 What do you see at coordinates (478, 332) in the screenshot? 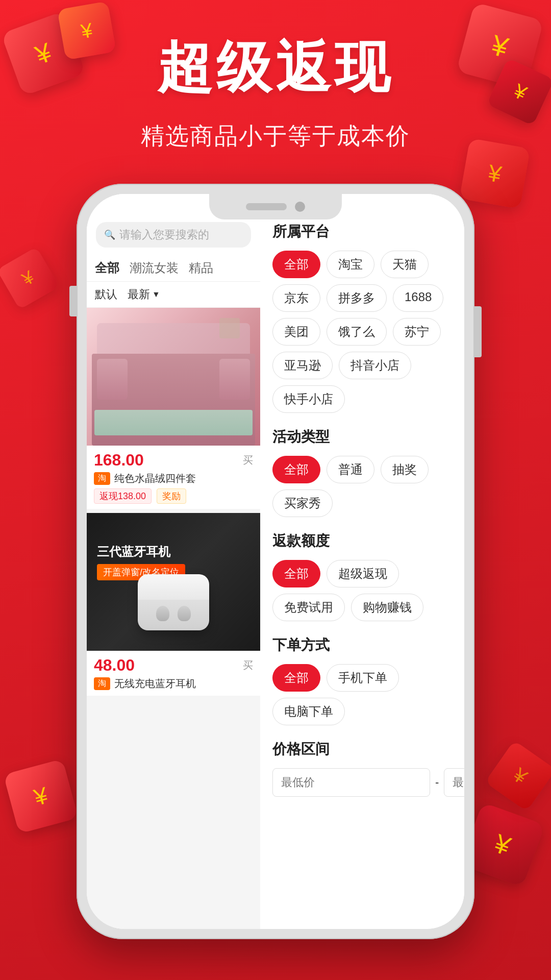
I see `phone-button-right` at bounding box center [478, 332].